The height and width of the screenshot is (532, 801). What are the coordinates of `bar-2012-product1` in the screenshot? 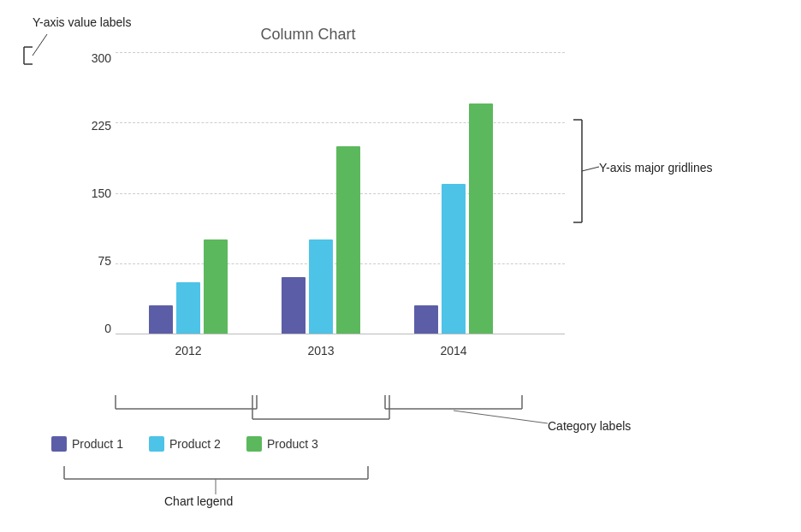 It's located at (161, 320).